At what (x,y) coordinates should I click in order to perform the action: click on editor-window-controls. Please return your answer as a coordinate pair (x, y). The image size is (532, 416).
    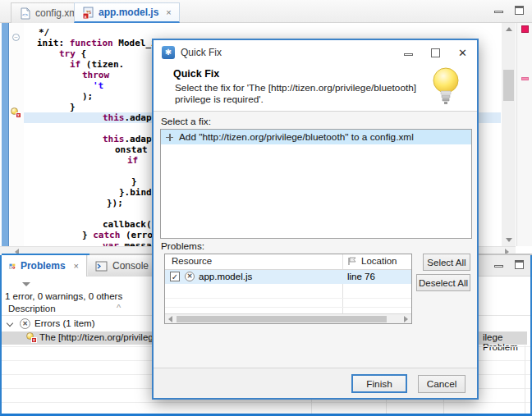
    Looking at the image, I should click on (509, 10).